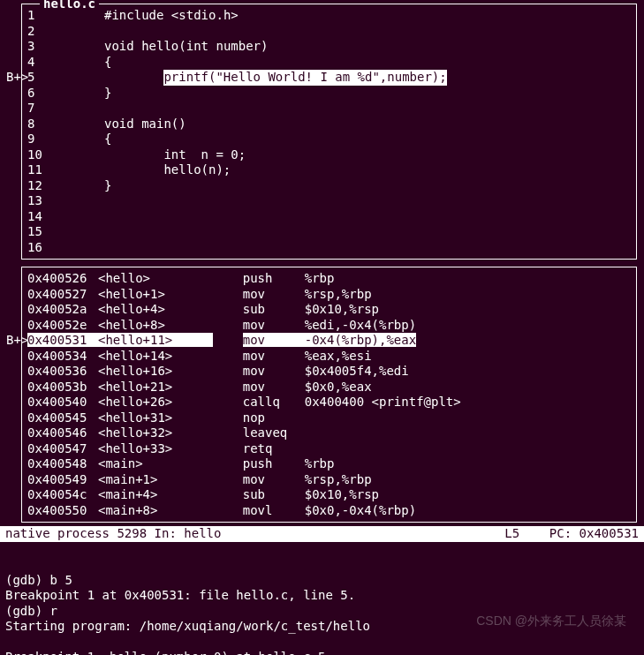 The image size is (644, 655). What do you see at coordinates (197, 170) in the screenshot?
I see `source-text: hello(n);` at bounding box center [197, 170].